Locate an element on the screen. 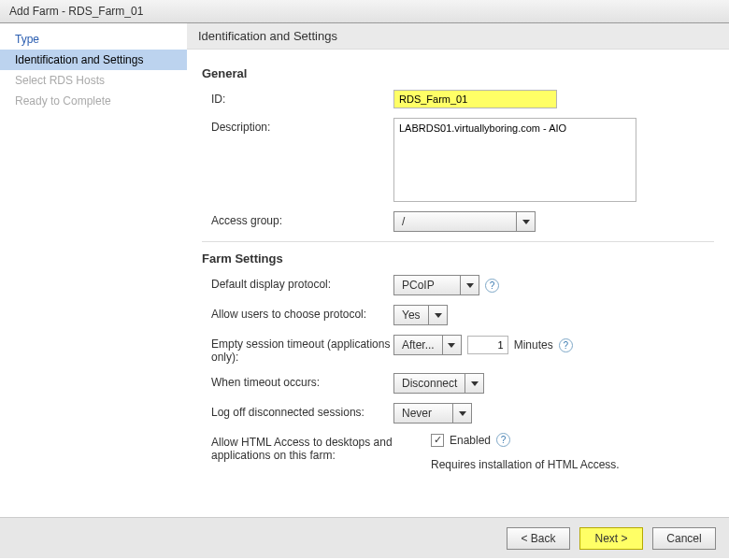 The height and width of the screenshot is (560, 729). footer-bar: < Back Next > Cancel is located at coordinates (364, 538).